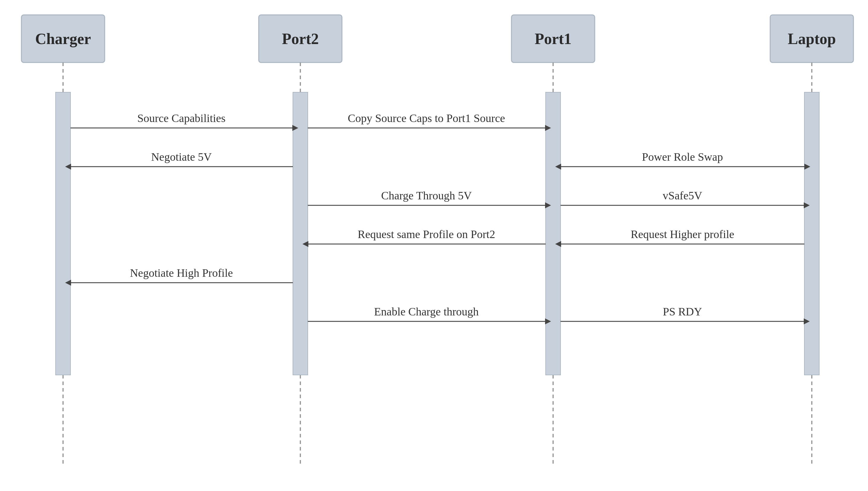 This screenshot has width=868, height=491. What do you see at coordinates (683, 234) in the screenshot?
I see `msg7-label: Request Higher profile` at bounding box center [683, 234].